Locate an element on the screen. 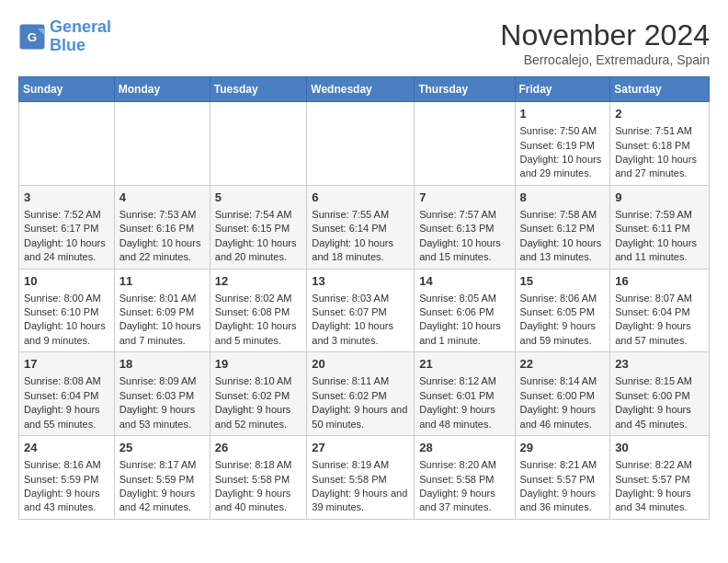  calendar-cell: 4Sunrise: 7:53 AMSunset: 6:16 PMDaylight… is located at coordinates (162, 226).